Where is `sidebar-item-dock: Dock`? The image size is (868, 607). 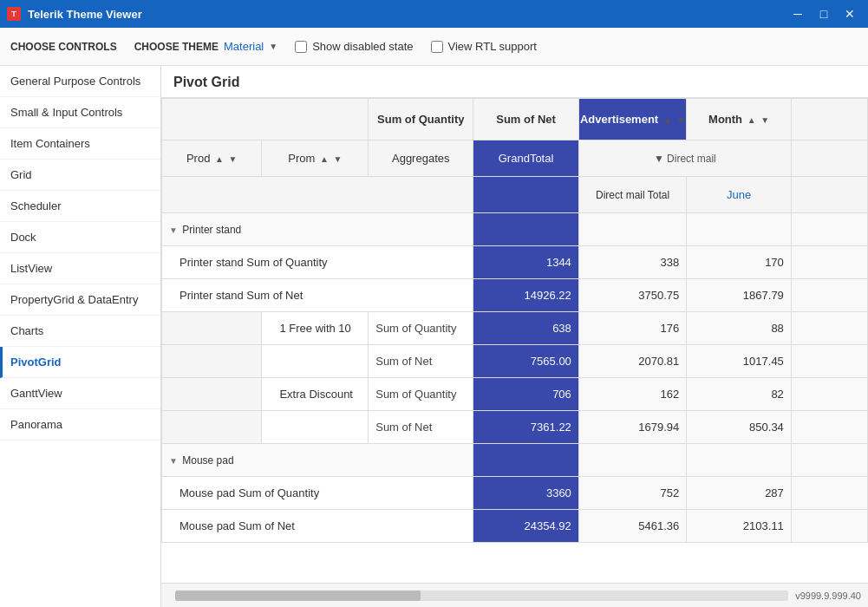
sidebar-item-dock: Dock is located at coordinates (80, 238).